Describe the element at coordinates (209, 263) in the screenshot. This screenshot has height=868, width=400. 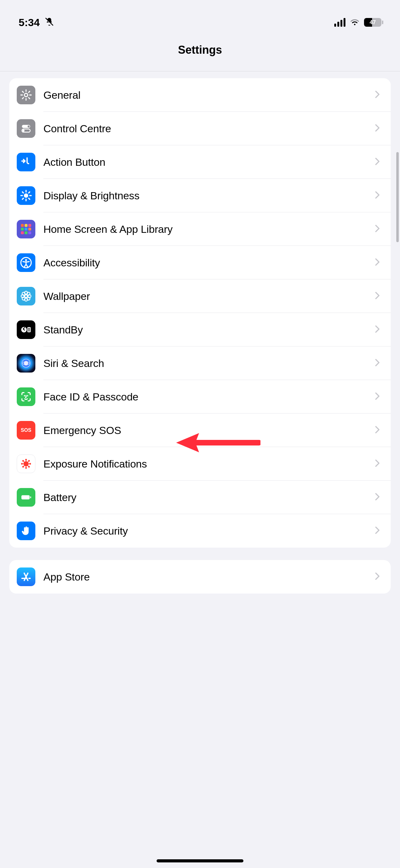
I see `row-label: Accessibility` at that location.